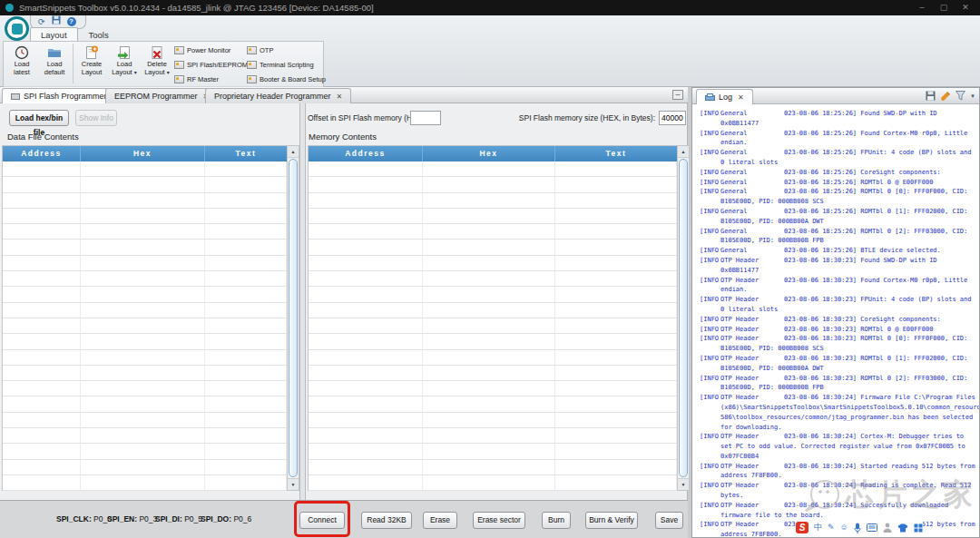  What do you see at coordinates (42, 22) in the screenshot?
I see `sync-icon: ⟳` at bounding box center [42, 22].